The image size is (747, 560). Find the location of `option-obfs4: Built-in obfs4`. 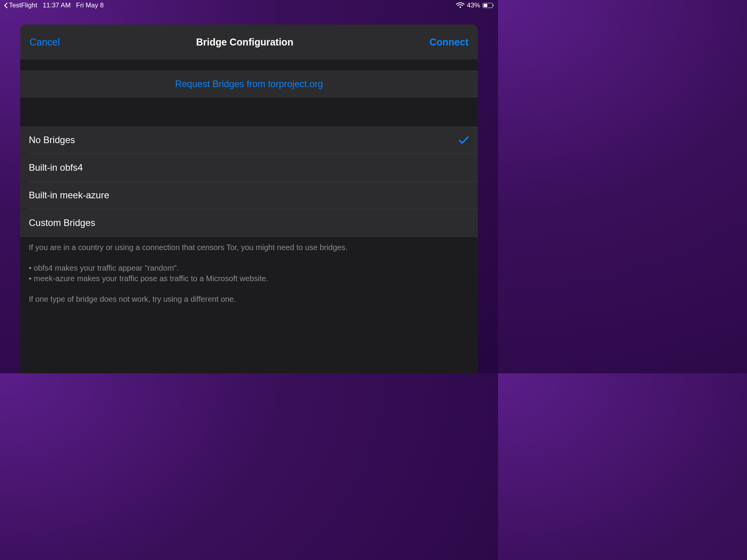

option-obfs4: Built-in obfs4 is located at coordinates (249, 168).